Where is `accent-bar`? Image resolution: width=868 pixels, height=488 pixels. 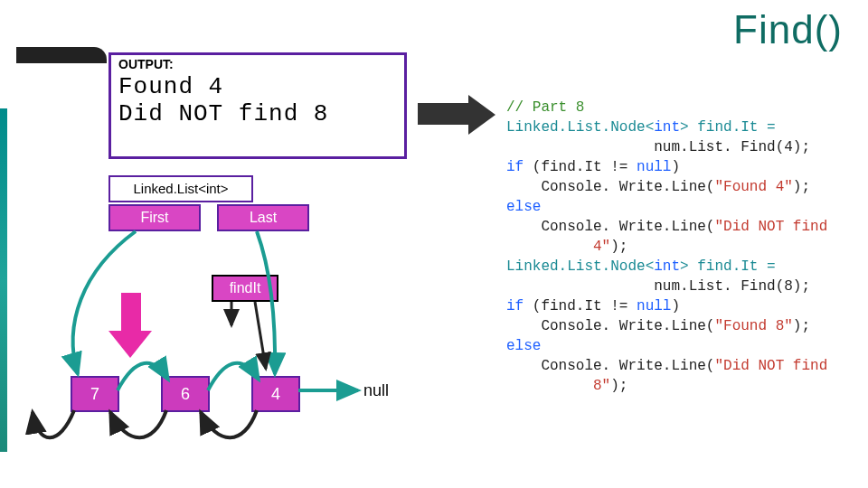
accent-bar is located at coordinates (4, 280).